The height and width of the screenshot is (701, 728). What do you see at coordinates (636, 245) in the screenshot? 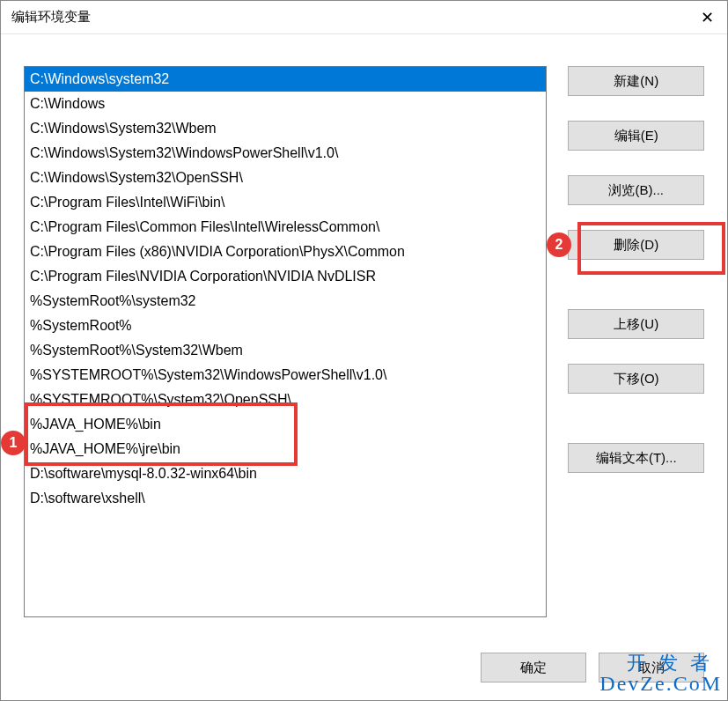
I see `delete-button: 删除(D)` at bounding box center [636, 245].